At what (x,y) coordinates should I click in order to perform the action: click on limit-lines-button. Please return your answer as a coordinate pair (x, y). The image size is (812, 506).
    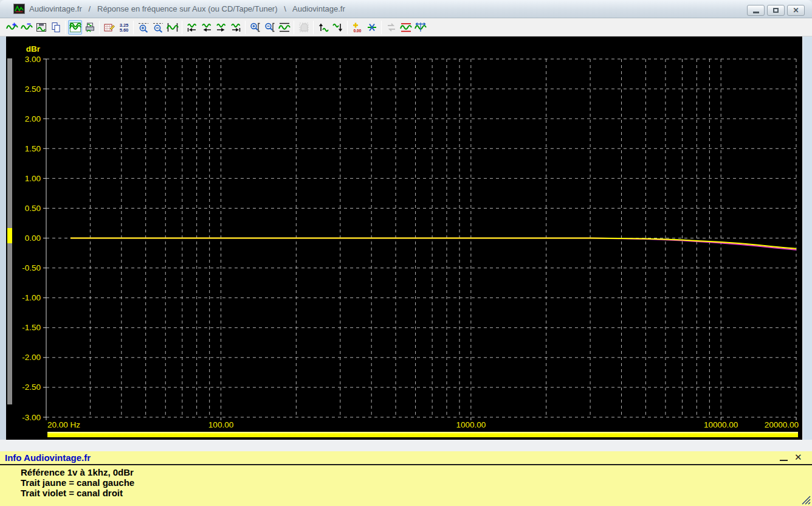
    Looking at the image, I should click on (406, 27).